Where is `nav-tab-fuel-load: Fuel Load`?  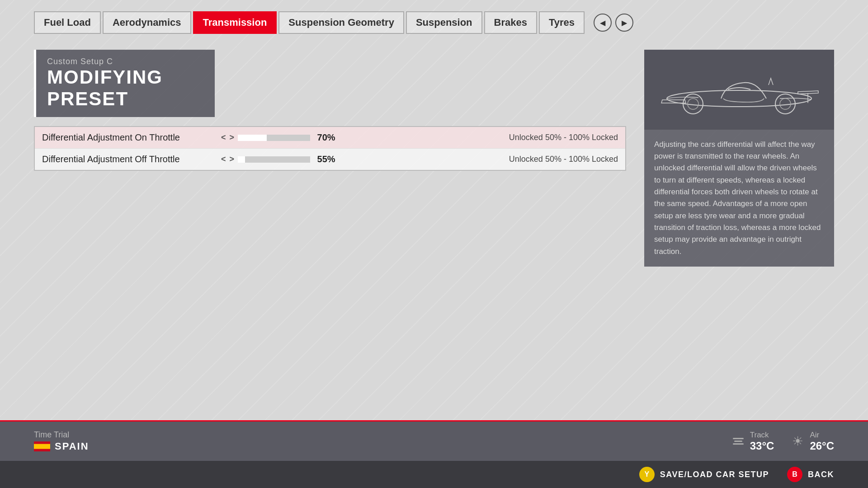 nav-tab-fuel-load: Fuel Load is located at coordinates (67, 23).